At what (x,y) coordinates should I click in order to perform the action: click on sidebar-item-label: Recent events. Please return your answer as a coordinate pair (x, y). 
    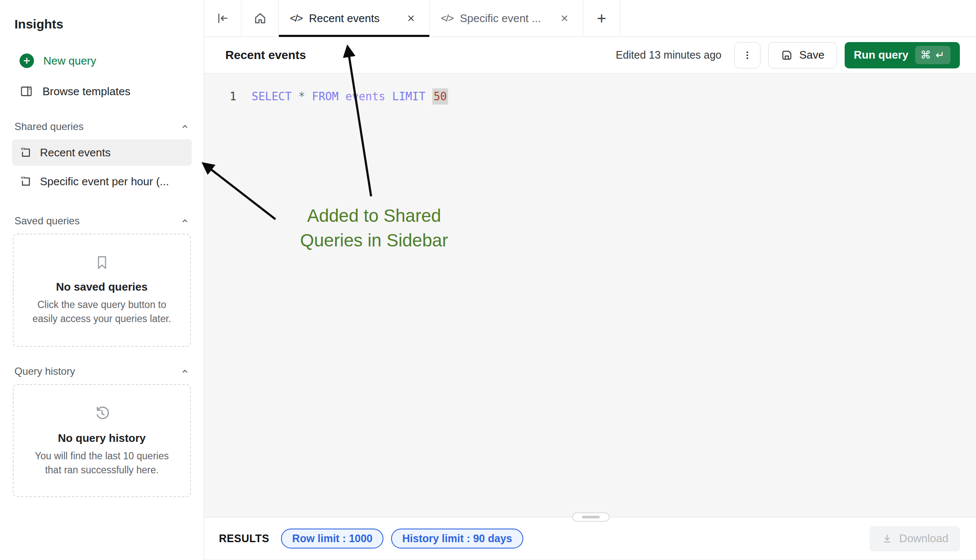
    Looking at the image, I should click on (75, 153).